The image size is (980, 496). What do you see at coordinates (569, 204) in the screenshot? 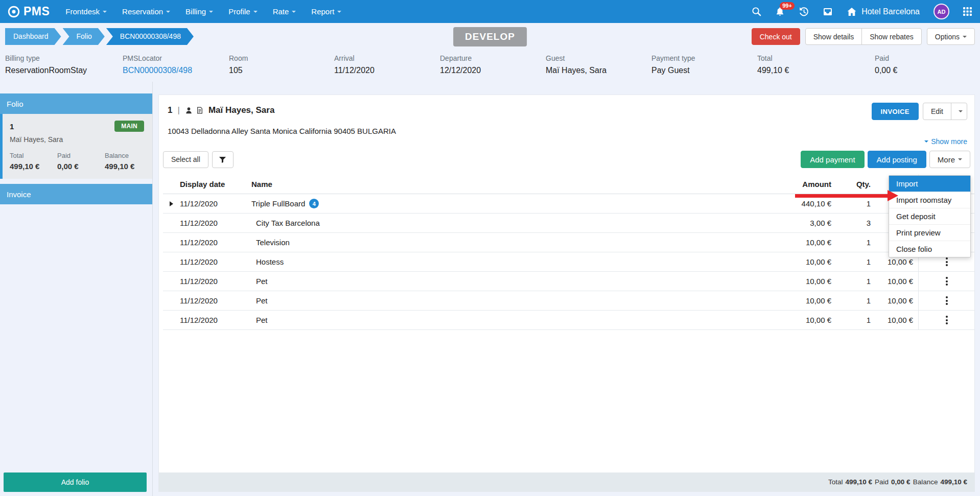
I see `table-row: 11/12/2020Triple FullBoard4440,10 €1` at bounding box center [569, 204].